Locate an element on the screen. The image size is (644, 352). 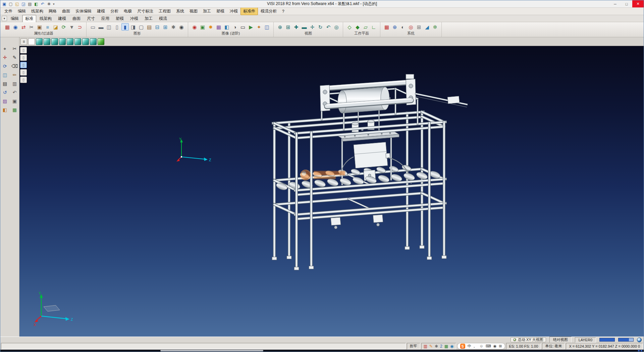
section-view-icon: ◨ is located at coordinates (133, 27).